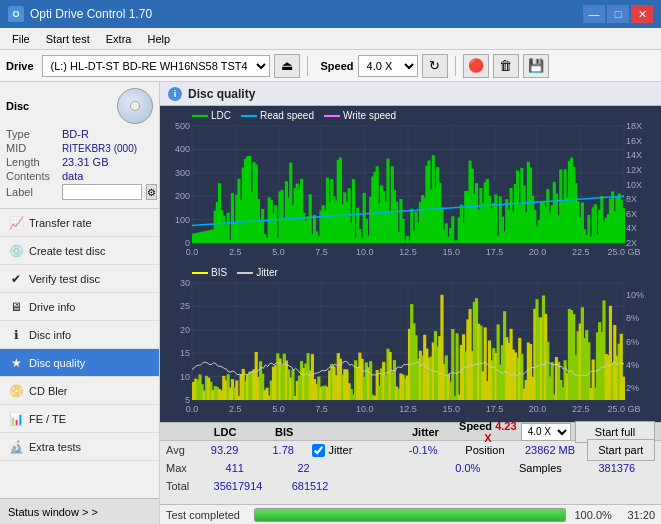 The height and width of the screenshot is (524, 661). What do you see at coordinates (80, 391) in the screenshot?
I see `sidebar-item-cd-bler: 📀 CD Bler` at bounding box center [80, 391].